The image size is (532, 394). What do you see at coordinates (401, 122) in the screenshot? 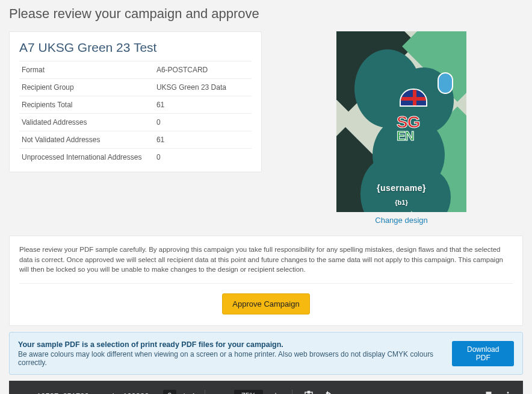
I see `design-preview: SG EN {username} {b1}` at bounding box center [401, 122].